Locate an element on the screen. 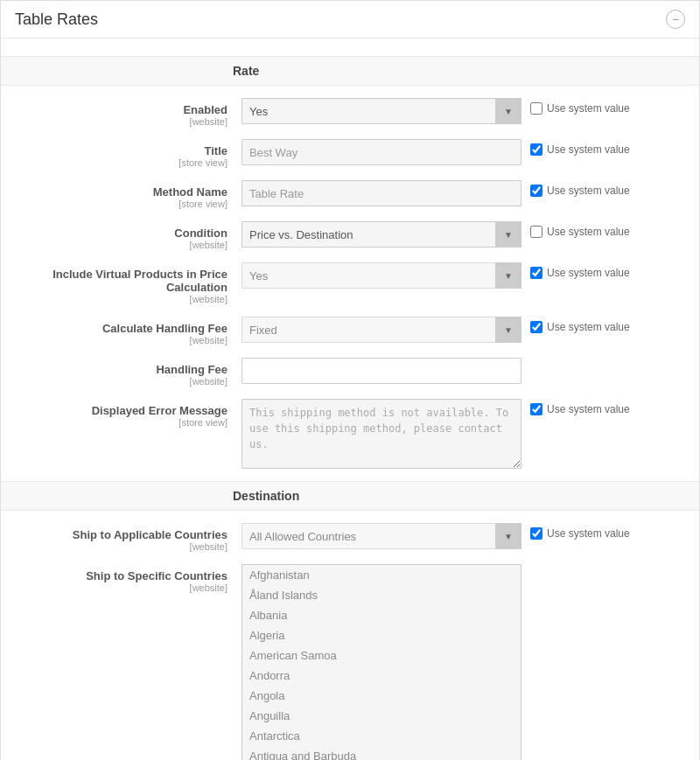 This screenshot has height=760, width=700. handling-fee-input is located at coordinates (382, 371).